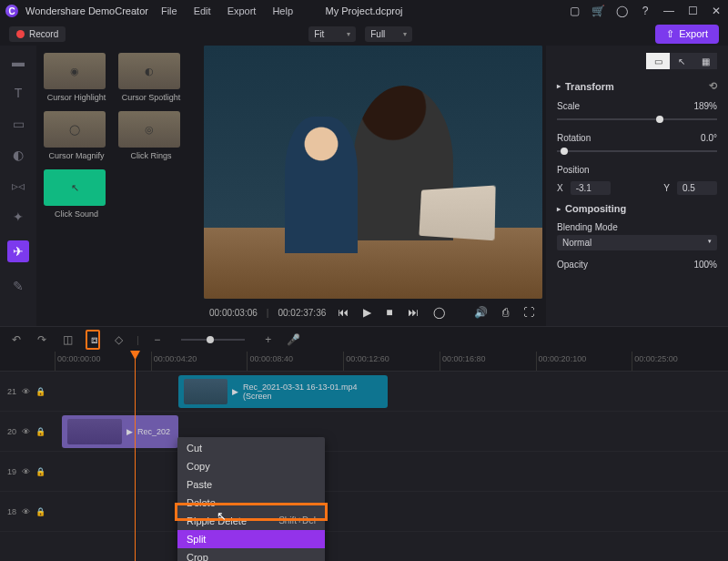 This screenshot has height=561, width=728. What do you see at coordinates (561, 188) in the screenshot?
I see `pos-x-label: X` at bounding box center [561, 188].